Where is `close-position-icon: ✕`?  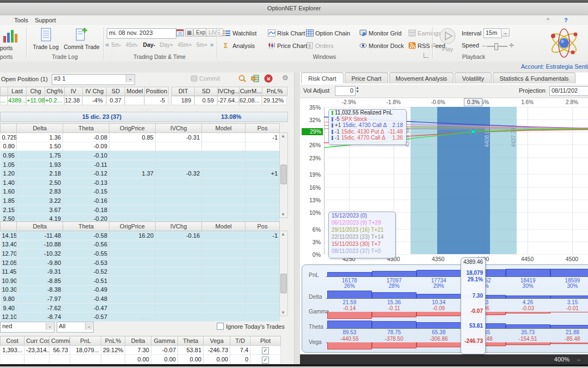
close-position-icon: ✕ is located at coordinates (268, 79).